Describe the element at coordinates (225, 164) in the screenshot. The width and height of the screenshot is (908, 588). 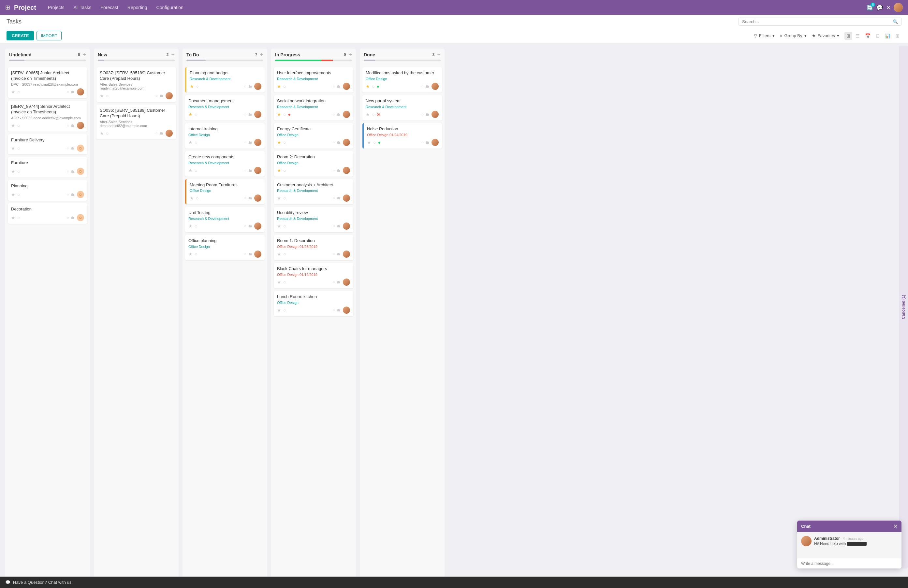
I see `task-card: Create new components Research & Develop…` at that location.